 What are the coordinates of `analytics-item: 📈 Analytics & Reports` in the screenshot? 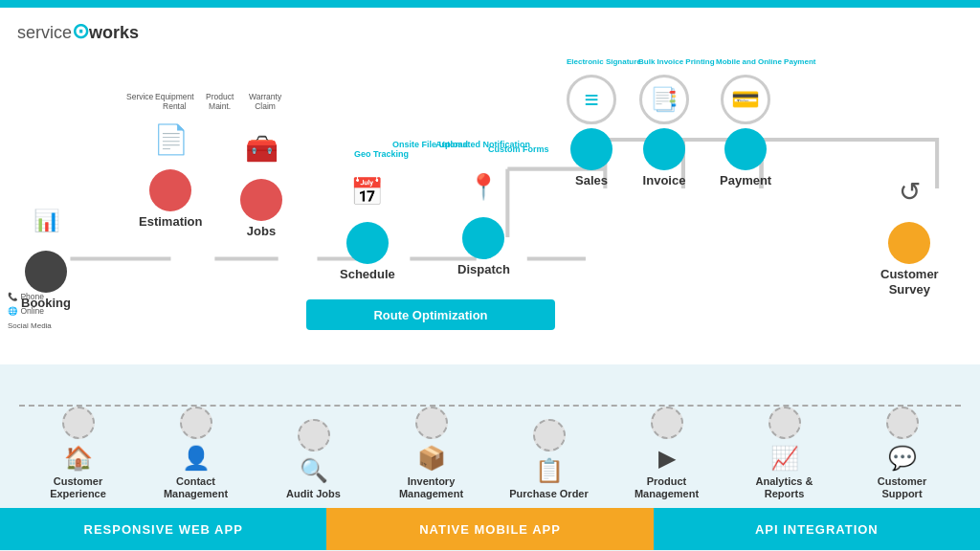 It's located at (785, 453).